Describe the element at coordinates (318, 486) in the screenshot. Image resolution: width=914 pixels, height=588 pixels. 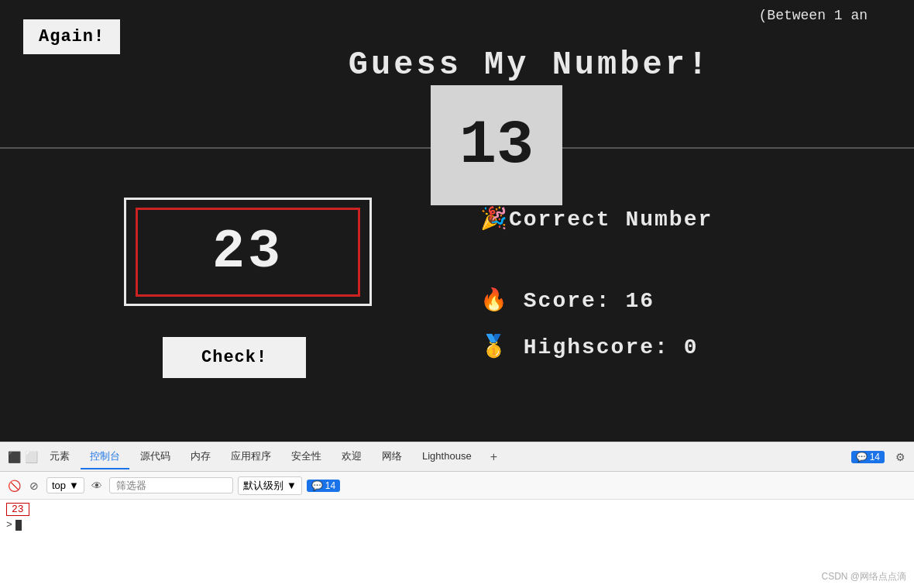
I see `toolbar-badge-icon: 💬` at that location.